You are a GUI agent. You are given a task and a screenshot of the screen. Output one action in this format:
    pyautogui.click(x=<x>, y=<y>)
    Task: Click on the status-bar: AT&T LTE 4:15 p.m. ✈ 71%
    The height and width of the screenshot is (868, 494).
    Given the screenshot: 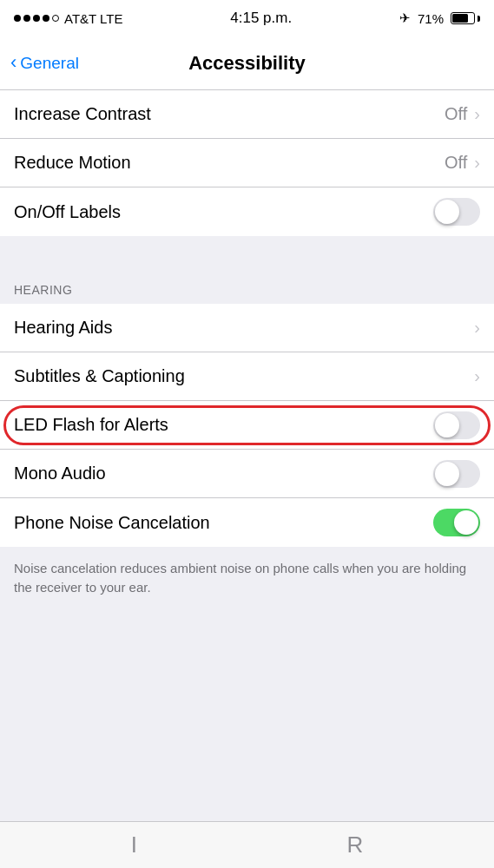 What is the action you would take?
    pyautogui.click(x=247, y=18)
    